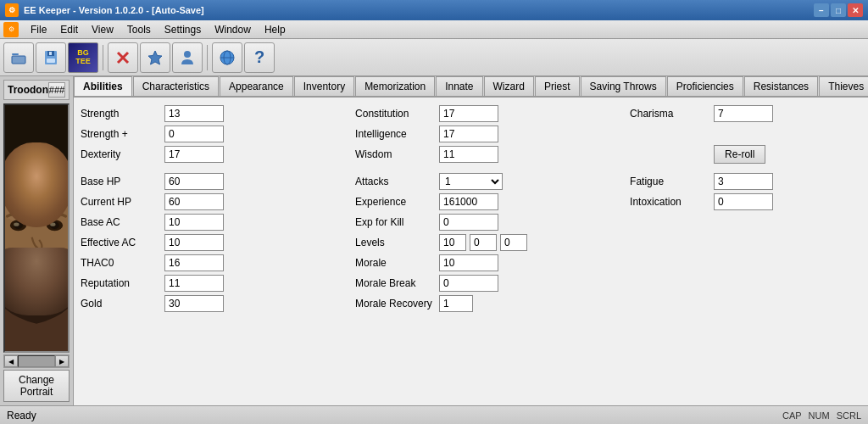 This screenshot has width=868, height=424. What do you see at coordinates (483, 243) in the screenshot?
I see `levels-inputs` at bounding box center [483, 243].